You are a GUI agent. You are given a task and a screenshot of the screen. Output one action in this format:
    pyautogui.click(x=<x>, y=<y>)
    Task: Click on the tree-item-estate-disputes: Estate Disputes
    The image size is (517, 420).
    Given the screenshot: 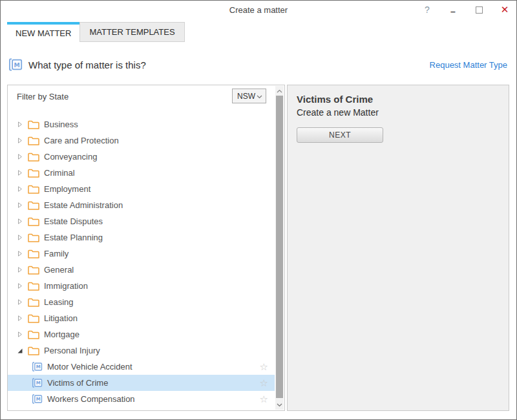 What is the action you would take?
    pyautogui.click(x=141, y=221)
    